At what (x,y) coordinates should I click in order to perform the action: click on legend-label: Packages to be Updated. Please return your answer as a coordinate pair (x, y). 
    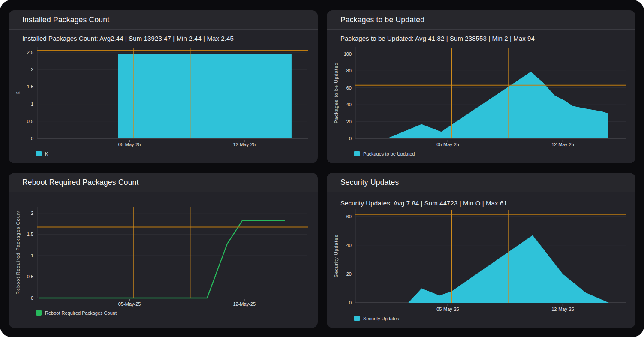
    Looking at the image, I should click on (389, 154).